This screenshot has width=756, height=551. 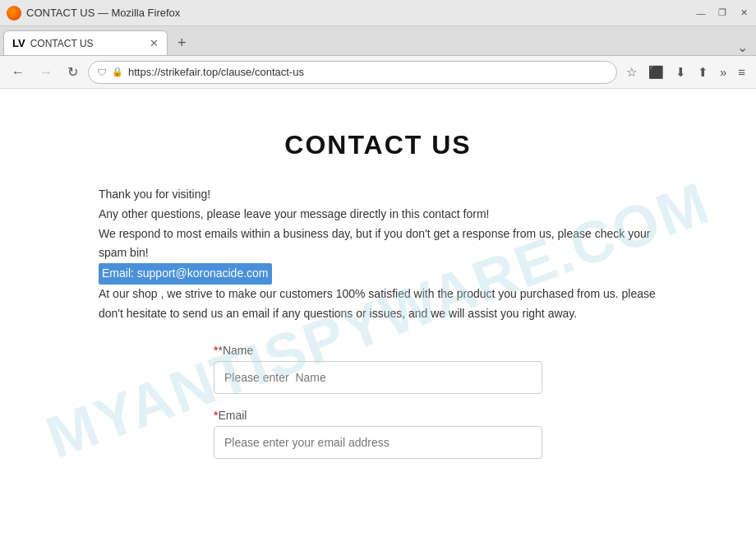 What do you see at coordinates (186, 274) in the screenshot?
I see `email-highlight: Email: support@koronacide.com` at bounding box center [186, 274].